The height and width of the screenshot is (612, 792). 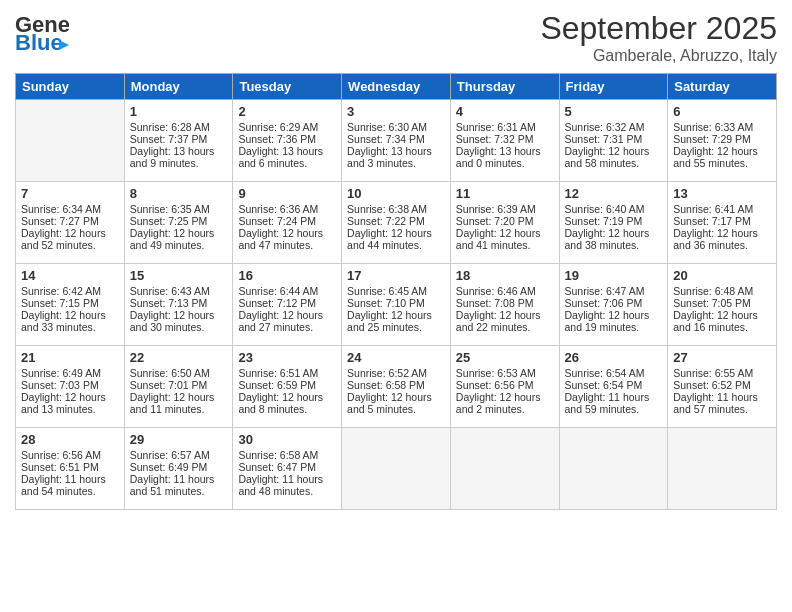 I want to click on day-info: and 6 minutes., so click(x=287, y=163).